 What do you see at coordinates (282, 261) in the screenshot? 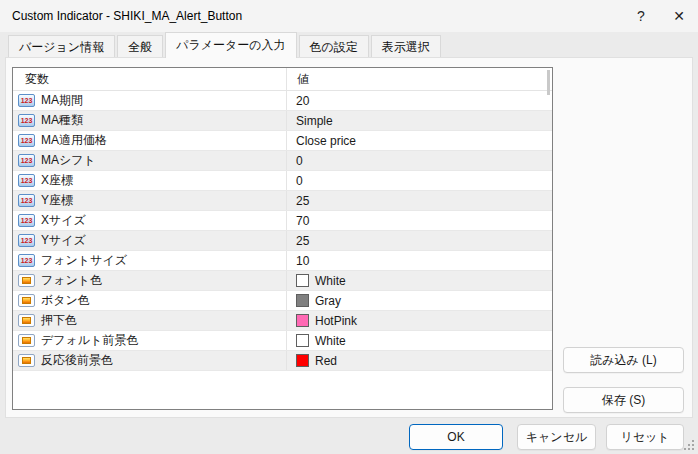
I see `table-row: 123 フォントサイズ 10` at bounding box center [282, 261].